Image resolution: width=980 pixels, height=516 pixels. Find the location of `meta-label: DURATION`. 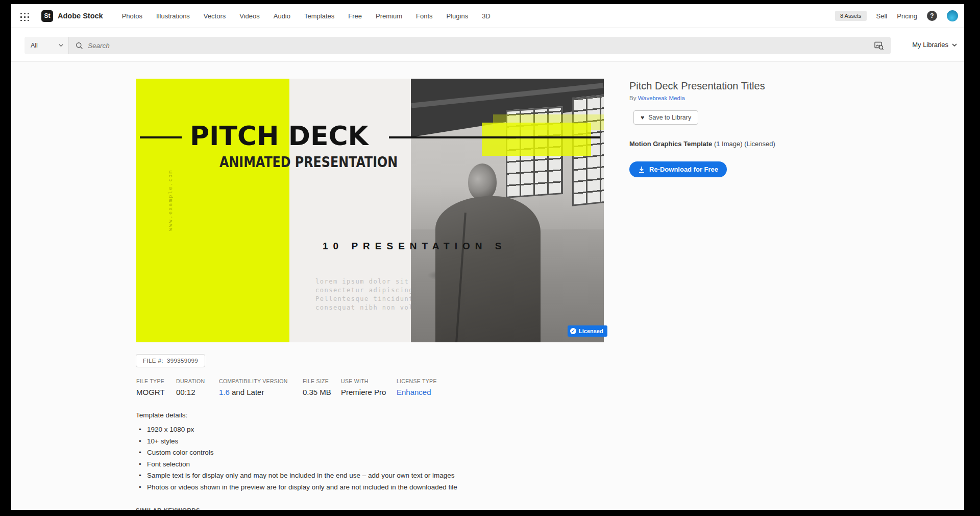

meta-label: DURATION is located at coordinates (198, 381).